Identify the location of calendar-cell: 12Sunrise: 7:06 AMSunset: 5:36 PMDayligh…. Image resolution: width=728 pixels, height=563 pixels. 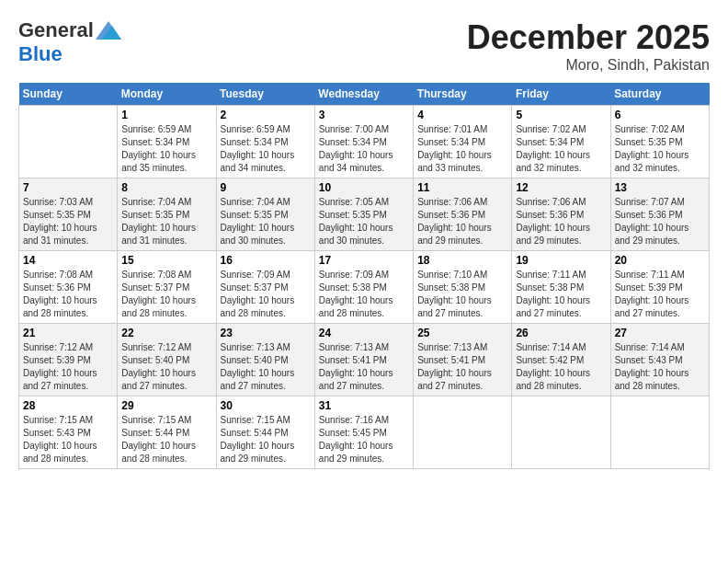
(561, 215).